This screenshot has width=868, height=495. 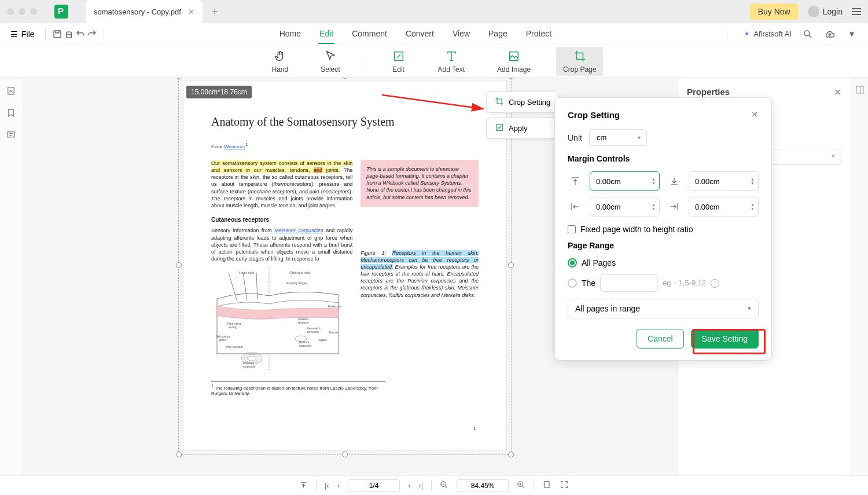 I want to click on document-tab: somatosensory - Copy.pdf ✕, so click(x=144, y=12).